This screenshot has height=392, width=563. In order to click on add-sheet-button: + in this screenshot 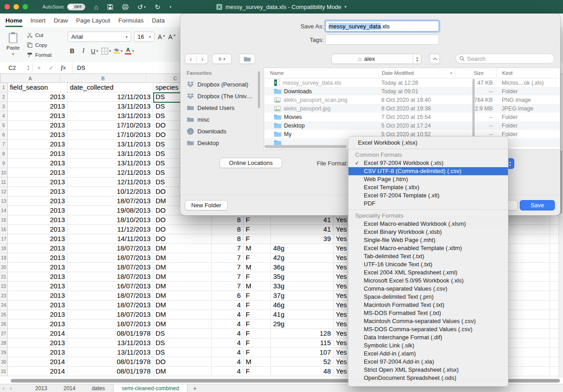, I will do `click(195, 388)`.